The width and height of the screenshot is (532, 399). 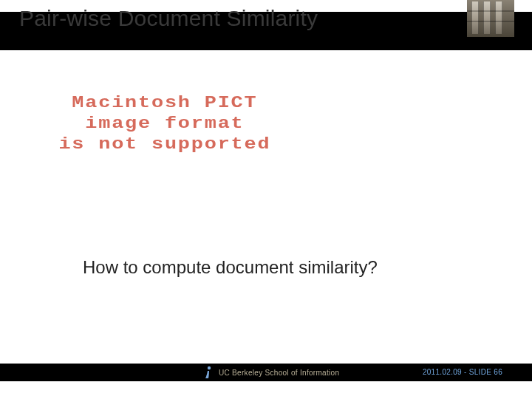 I want to click on slide-title: Pair-wise Document Similarity, so click(x=168, y=18).